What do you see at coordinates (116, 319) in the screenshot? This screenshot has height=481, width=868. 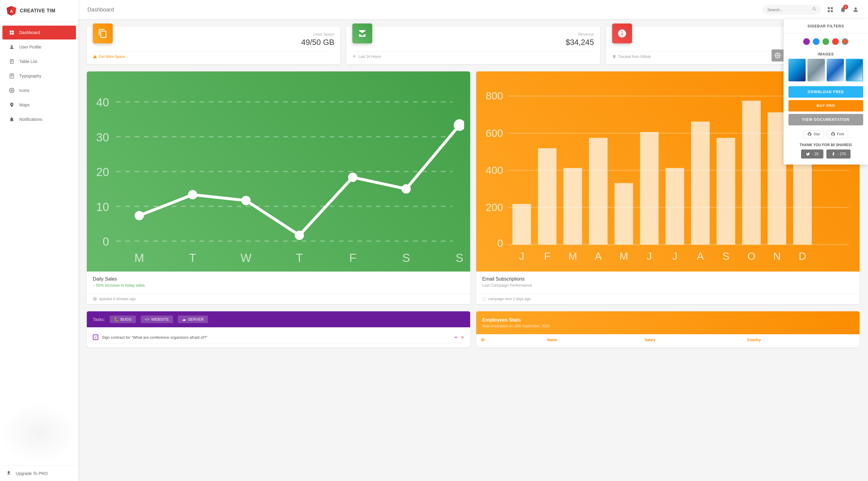 I see `bug-icon: 🐛` at bounding box center [116, 319].